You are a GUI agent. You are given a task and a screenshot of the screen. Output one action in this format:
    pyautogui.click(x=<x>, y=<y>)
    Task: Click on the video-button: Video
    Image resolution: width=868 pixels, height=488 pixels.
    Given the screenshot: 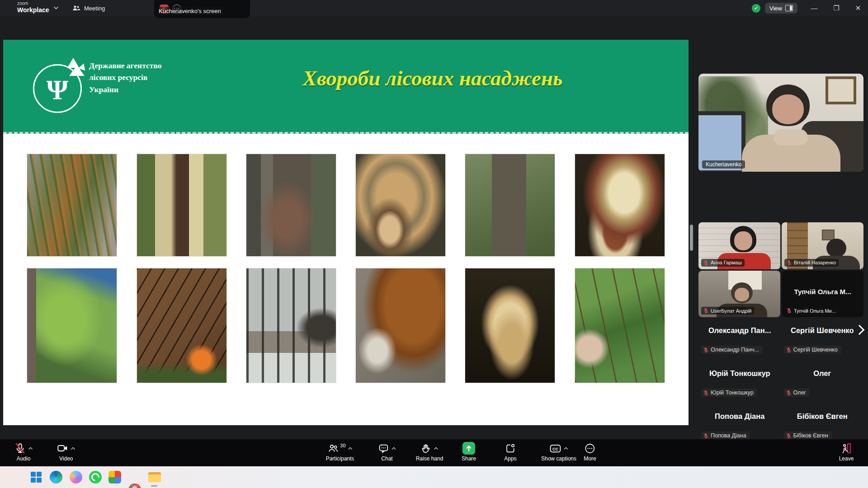 What is the action you would take?
    pyautogui.click(x=66, y=452)
    